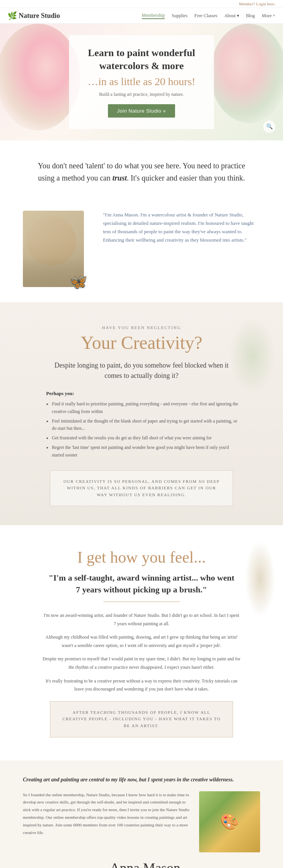 The height and width of the screenshot is (868, 283). Describe the element at coordinates (142, 653) in the screenshot. I see `feeling-paragraphs: I'm now an award-winning artist, and fou…` at that location.